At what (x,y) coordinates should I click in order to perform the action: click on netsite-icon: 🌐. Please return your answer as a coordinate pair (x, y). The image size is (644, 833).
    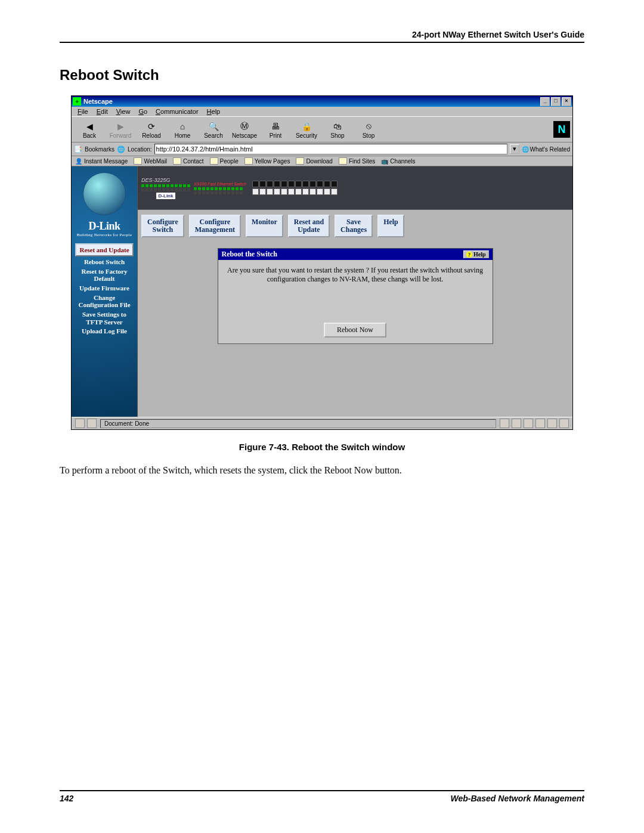
    Looking at the image, I should click on (121, 149).